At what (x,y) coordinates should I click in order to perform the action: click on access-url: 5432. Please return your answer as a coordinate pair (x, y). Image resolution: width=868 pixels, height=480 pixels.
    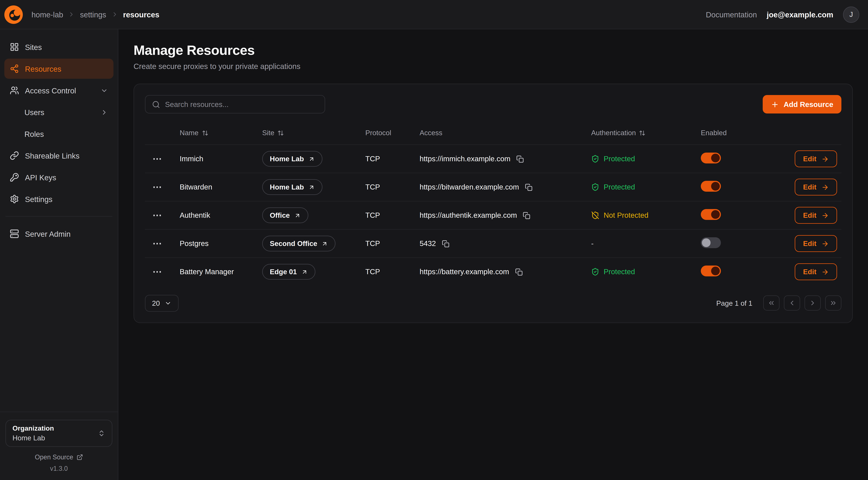
    Looking at the image, I should click on (428, 243).